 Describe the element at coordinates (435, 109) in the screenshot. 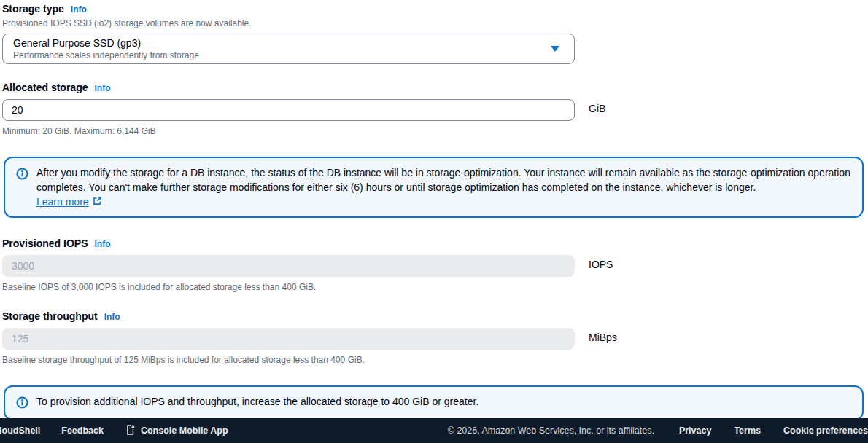

I see `allocated-storage-section: Allocated storage Info GiB Minimum: 20 G…` at that location.